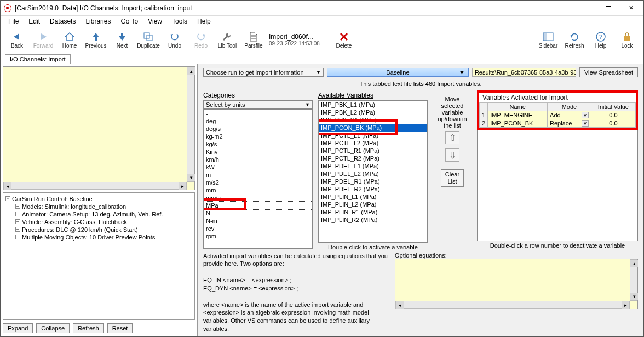  Describe the element at coordinates (175, 39) in the screenshot. I see `undo-button: Undo` at that location.